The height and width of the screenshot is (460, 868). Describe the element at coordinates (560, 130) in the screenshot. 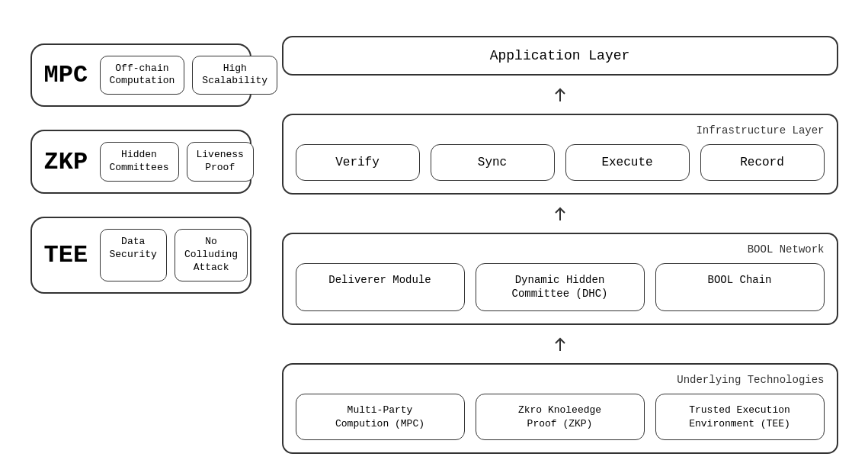

I see `infra-layer-label: Infrastructure Layer` at that location.